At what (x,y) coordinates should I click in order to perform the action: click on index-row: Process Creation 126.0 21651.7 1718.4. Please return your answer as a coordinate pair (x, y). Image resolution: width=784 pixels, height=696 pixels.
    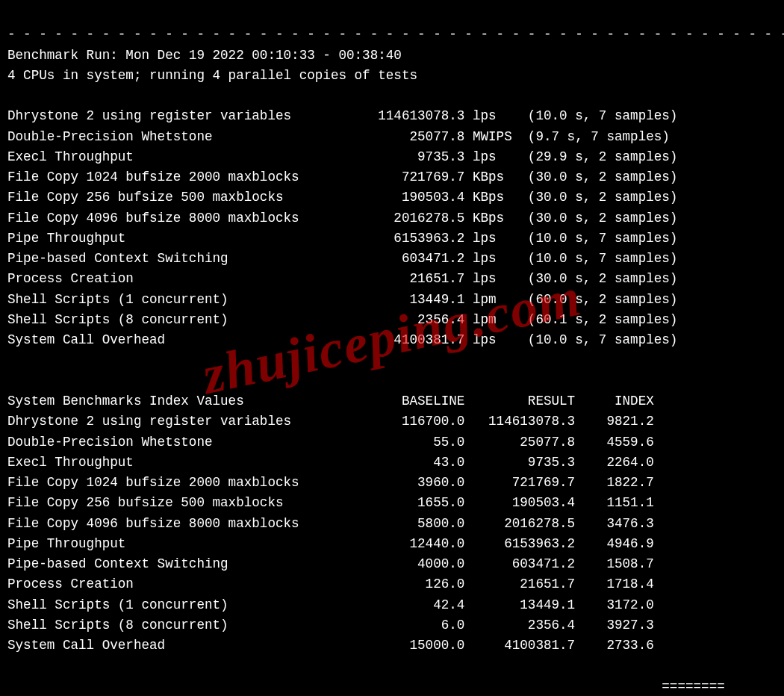
    Looking at the image, I should click on (331, 584).